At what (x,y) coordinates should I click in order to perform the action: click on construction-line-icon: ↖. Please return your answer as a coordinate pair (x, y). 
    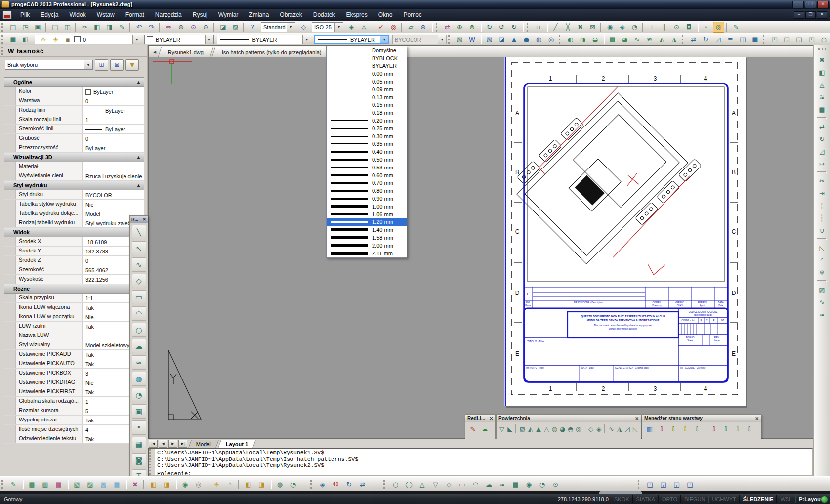
    Looking at the image, I should click on (139, 248).